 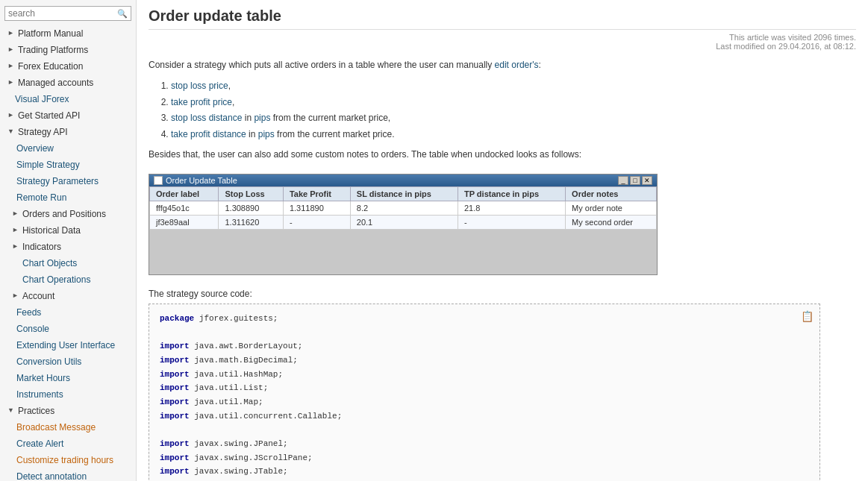 I want to click on sidebar-item-historical-data: ► Historical Data, so click(x=68, y=230).